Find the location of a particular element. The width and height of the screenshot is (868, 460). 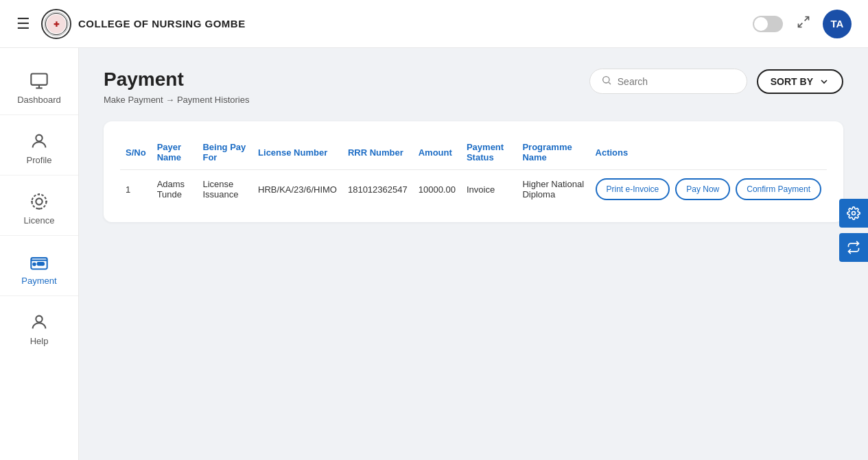

help-icon is located at coordinates (39, 322).